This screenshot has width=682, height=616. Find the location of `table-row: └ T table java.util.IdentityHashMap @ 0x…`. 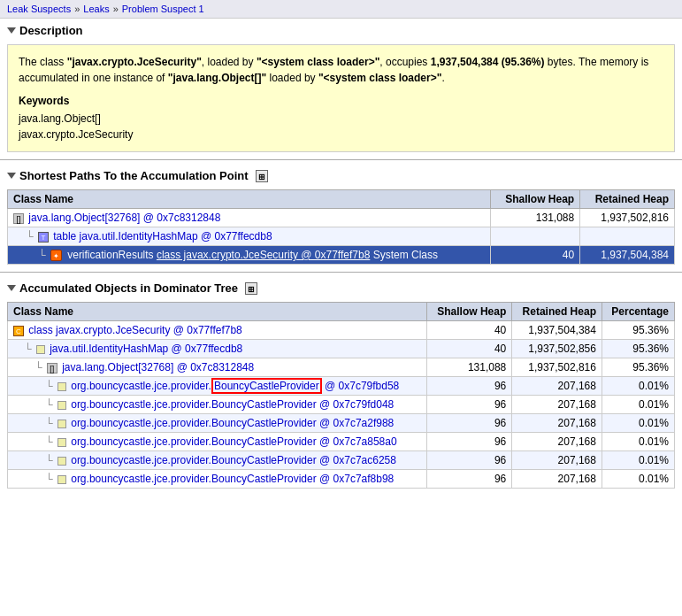

table-row: └ T table java.util.IdentityHashMap @ 0x… is located at coordinates (341, 237).